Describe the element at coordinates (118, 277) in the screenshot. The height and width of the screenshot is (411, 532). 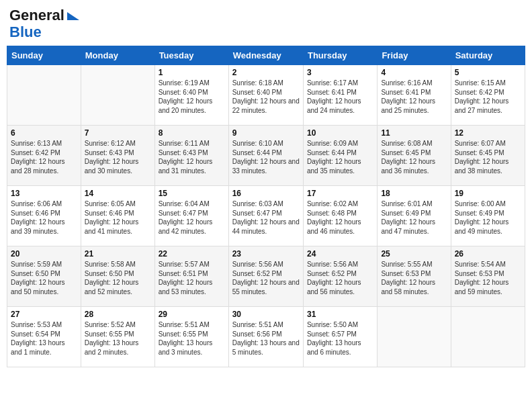
I see `calendar-cell: 21Sunrise: 5:58 AM Sunset: 6:50 PM Dayli…` at that location.